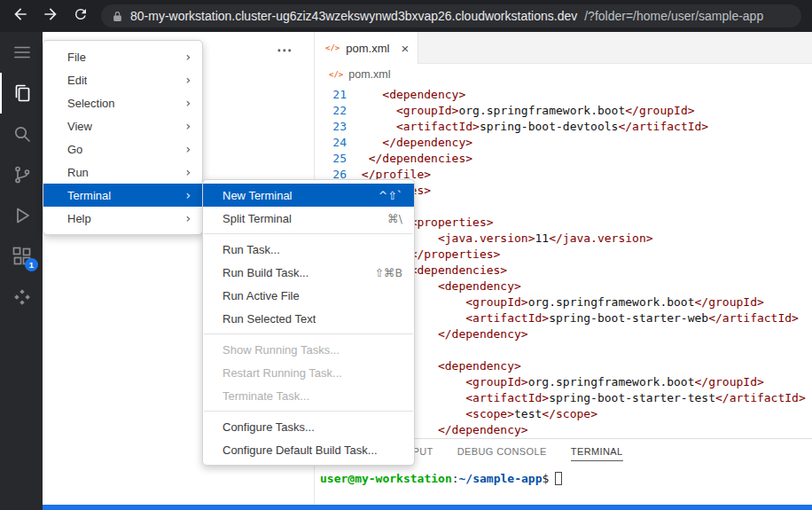 This screenshot has width=812, height=510. What do you see at coordinates (22, 52) in the screenshot?
I see `hamburger-icon` at bounding box center [22, 52].